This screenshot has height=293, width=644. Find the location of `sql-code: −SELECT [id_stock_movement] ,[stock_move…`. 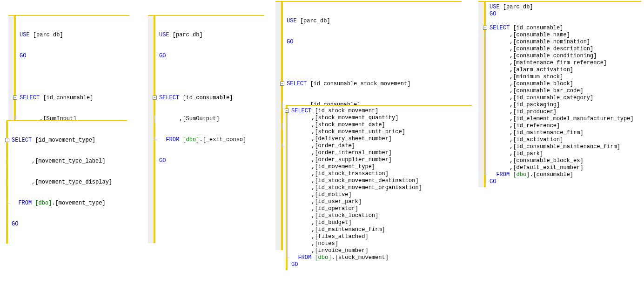

sql-code: −SELECT [id_stock_movement] ,[stock_move… is located at coordinates (356, 188).